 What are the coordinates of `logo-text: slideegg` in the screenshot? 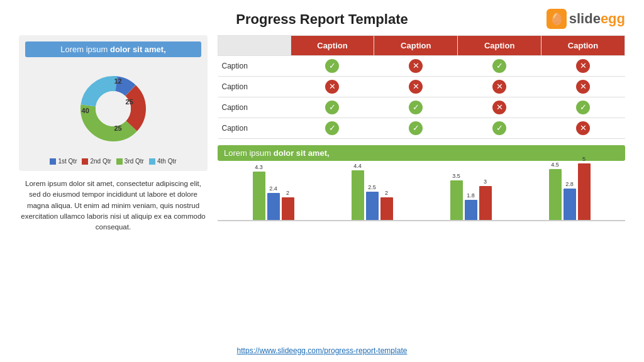 It's located at (597, 19).